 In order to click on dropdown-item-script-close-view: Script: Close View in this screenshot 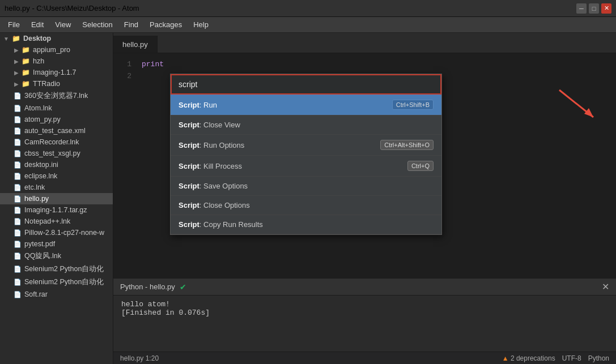, I will do `click(306, 125)`.